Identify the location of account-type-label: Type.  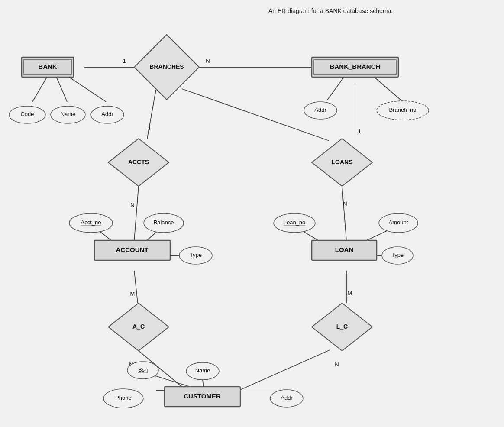
(196, 255).